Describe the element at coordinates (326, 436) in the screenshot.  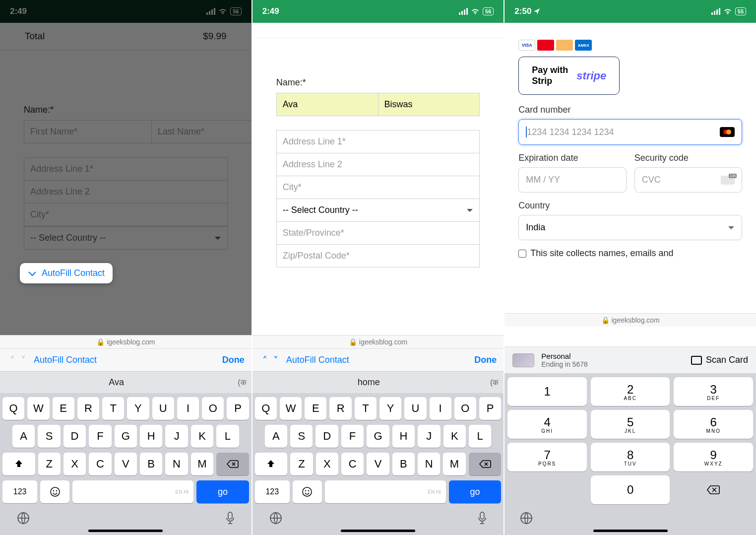
I see `key-d: D` at that location.